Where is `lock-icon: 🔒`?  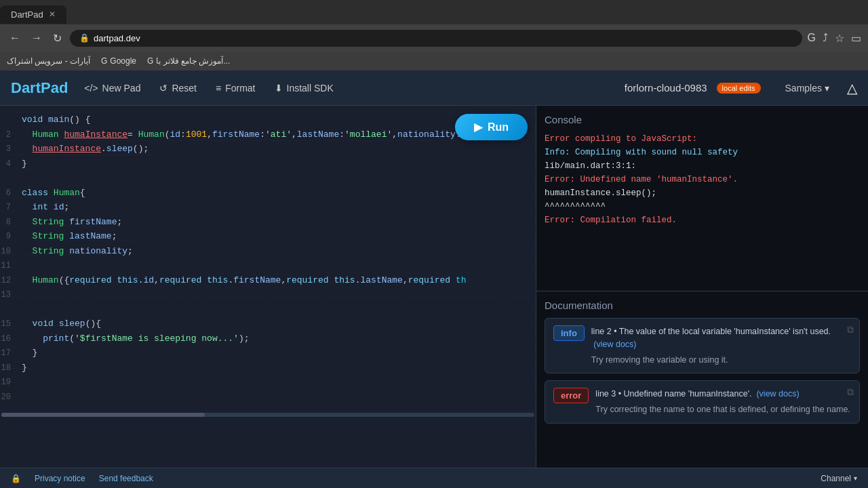 lock-icon: 🔒 is located at coordinates (84, 38).